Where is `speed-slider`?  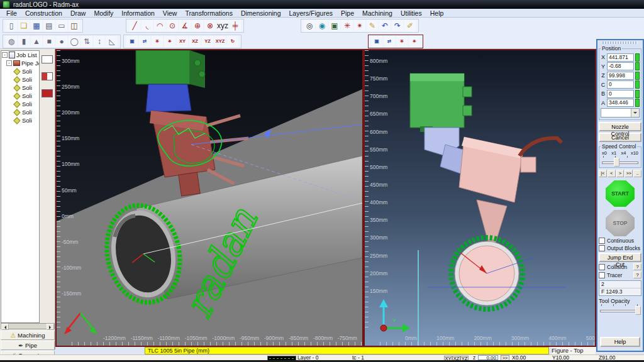
speed-slider is located at coordinates (620, 162).